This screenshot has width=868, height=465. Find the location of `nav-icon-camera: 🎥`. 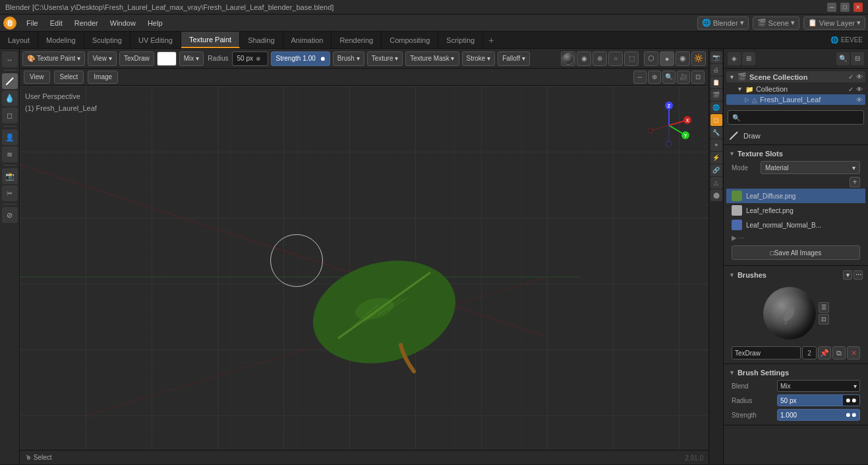

nav-icon-camera: 🎥 is located at coordinates (683, 77).